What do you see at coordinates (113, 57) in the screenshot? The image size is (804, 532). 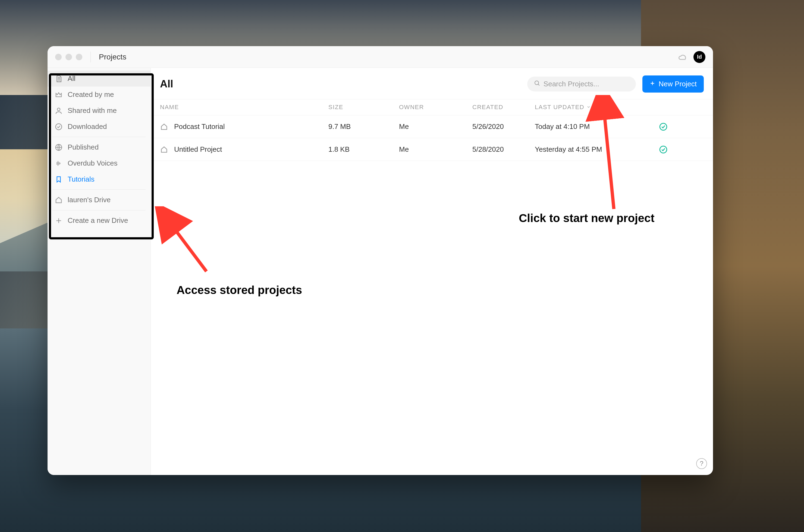 I see `window-title: Projects` at bounding box center [113, 57].